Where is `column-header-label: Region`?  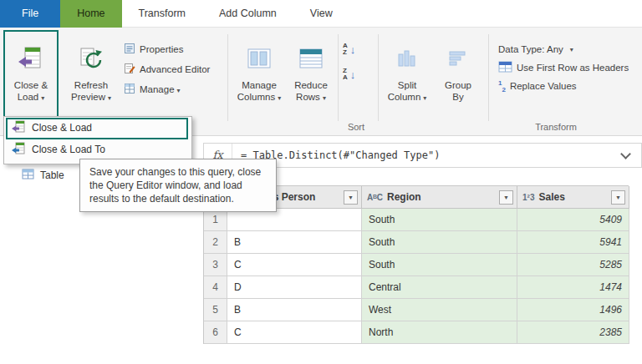 column-header-label: Region is located at coordinates (405, 197).